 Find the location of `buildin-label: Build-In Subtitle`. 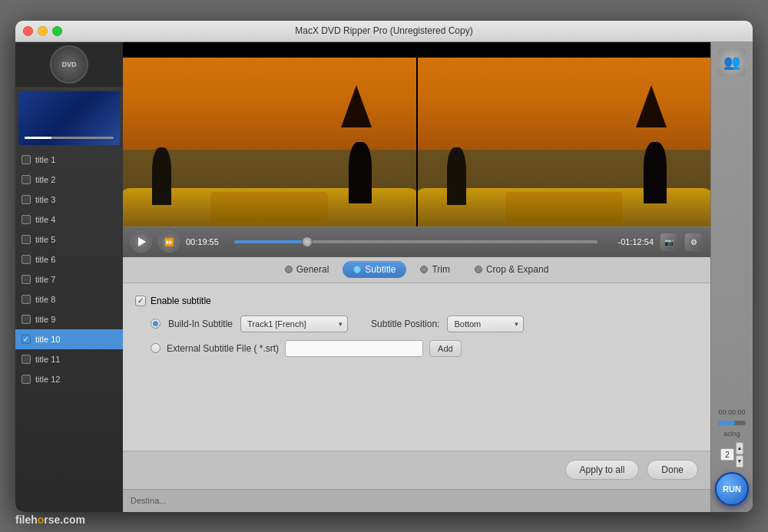

buildin-label: Build-In Subtitle is located at coordinates (200, 324).